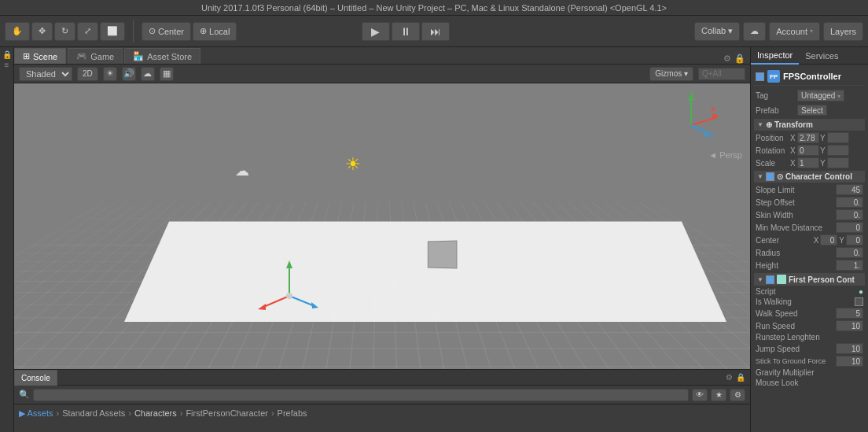 This screenshot has width=868, height=432. What do you see at coordinates (436, 31) in the screenshot?
I see `step-btn: ⏭` at bounding box center [436, 31].